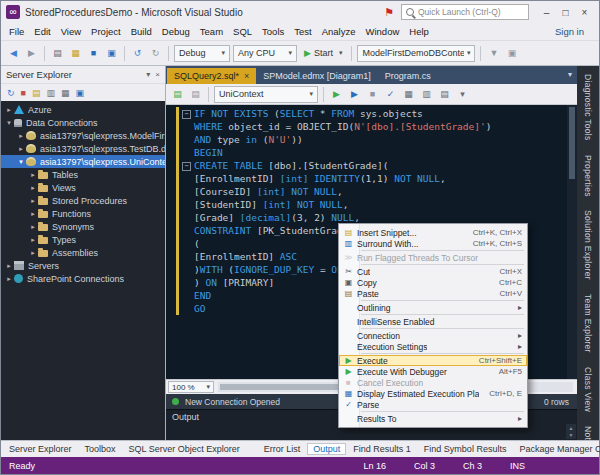 This screenshot has height=475, width=600. What do you see at coordinates (433, 308) in the screenshot?
I see `context-outlining: Outlining▸` at bounding box center [433, 308].